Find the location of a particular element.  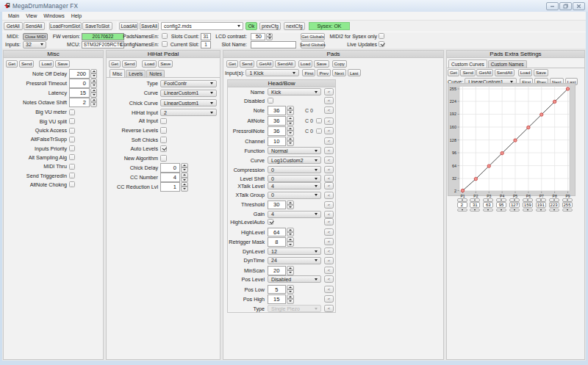

maximize-button is located at coordinates (566, 6).